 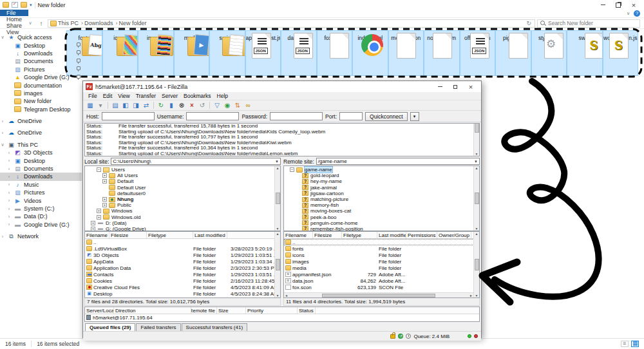 I want to click on local-tree-g-google-drive: + G: (Google Drive), so click(x=183, y=229).